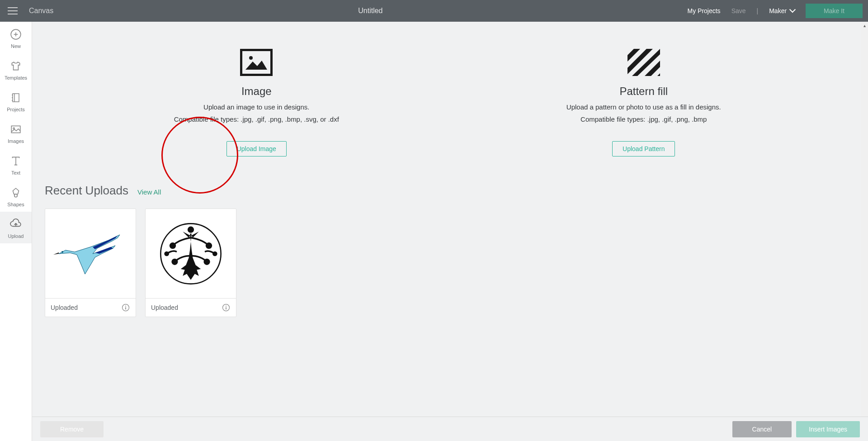  Describe the element at coordinates (257, 91) in the screenshot. I see `option-title: Image` at that location.